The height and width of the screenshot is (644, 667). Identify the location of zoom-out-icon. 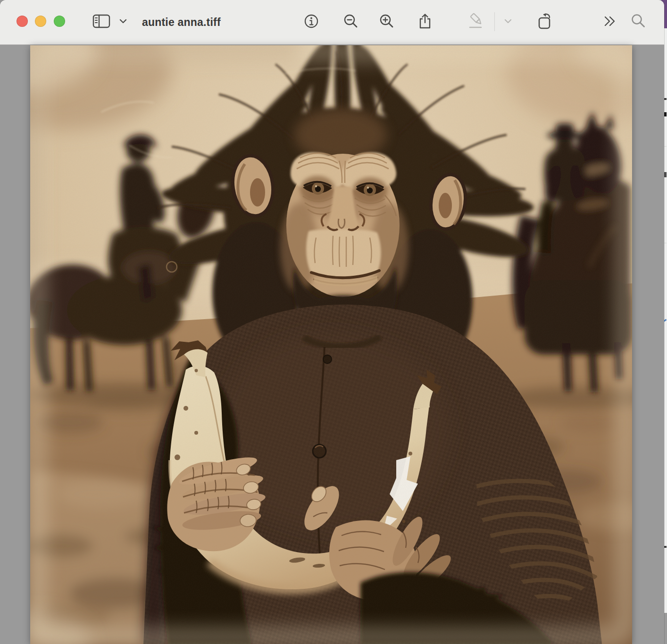
(351, 21).